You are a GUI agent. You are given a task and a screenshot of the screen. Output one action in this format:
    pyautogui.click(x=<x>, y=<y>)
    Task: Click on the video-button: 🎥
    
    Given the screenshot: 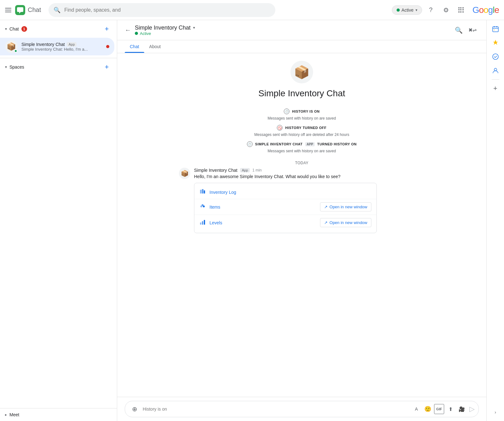 What is the action you would take?
    pyautogui.click(x=462, y=409)
    